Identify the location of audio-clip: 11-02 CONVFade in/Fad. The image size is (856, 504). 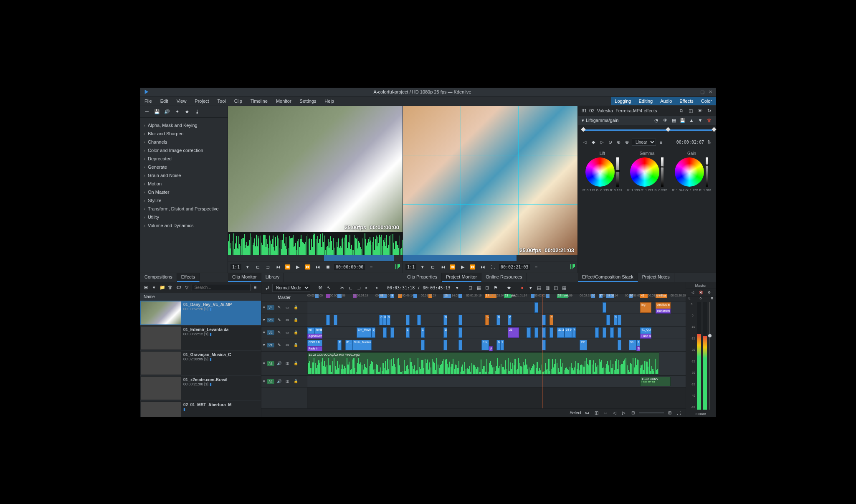
(655, 382).